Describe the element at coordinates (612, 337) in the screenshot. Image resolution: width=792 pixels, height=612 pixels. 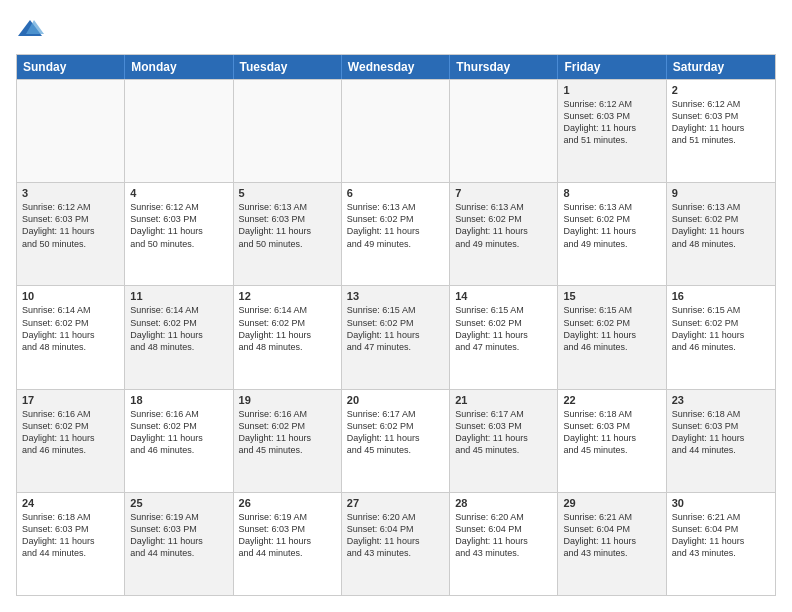
I see `calendar-cell: 15Sunrise: 6:15 AM Sunset: 6:02 PM Dayli…` at that location.